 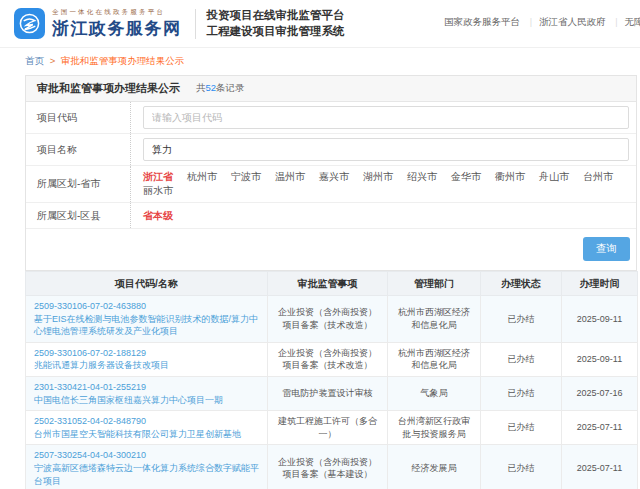 What do you see at coordinates (123, 60) in the screenshot?
I see `breadcrumb-current: 审批和监管事项办理结果公示` at bounding box center [123, 60].